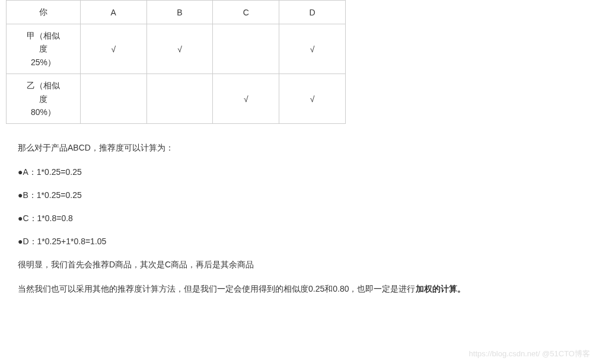 Image resolution: width=596 pixels, height=364 pixels. Describe the element at coordinates (298, 218) in the screenshot. I see `calc-item-c: ●C：1*0.8=0.8` at that location.